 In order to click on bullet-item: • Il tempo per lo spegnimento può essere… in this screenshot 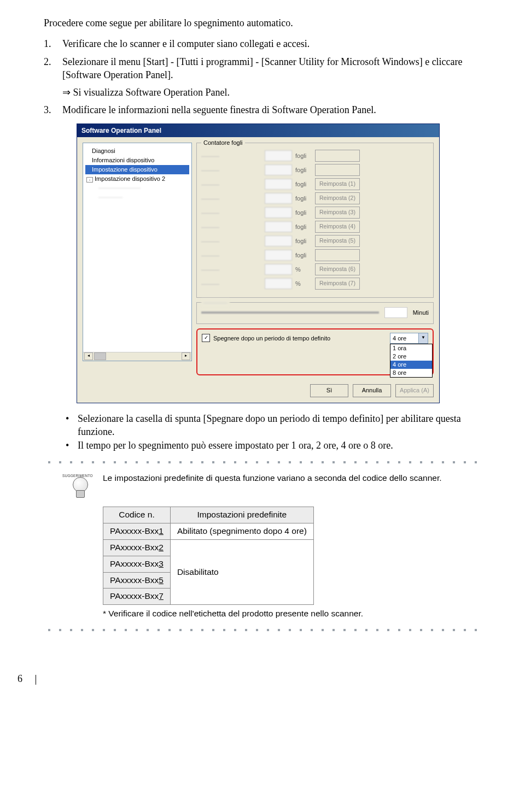, I will do `click(273, 445)`.